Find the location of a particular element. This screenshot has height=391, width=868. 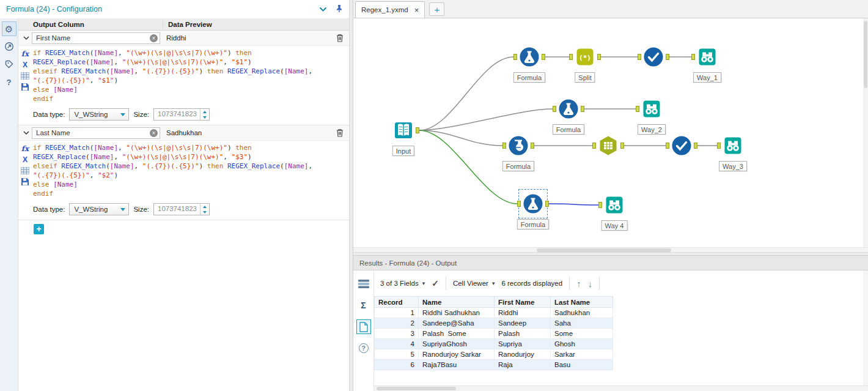

results-vertical-scrollbar is located at coordinates (866, 328).